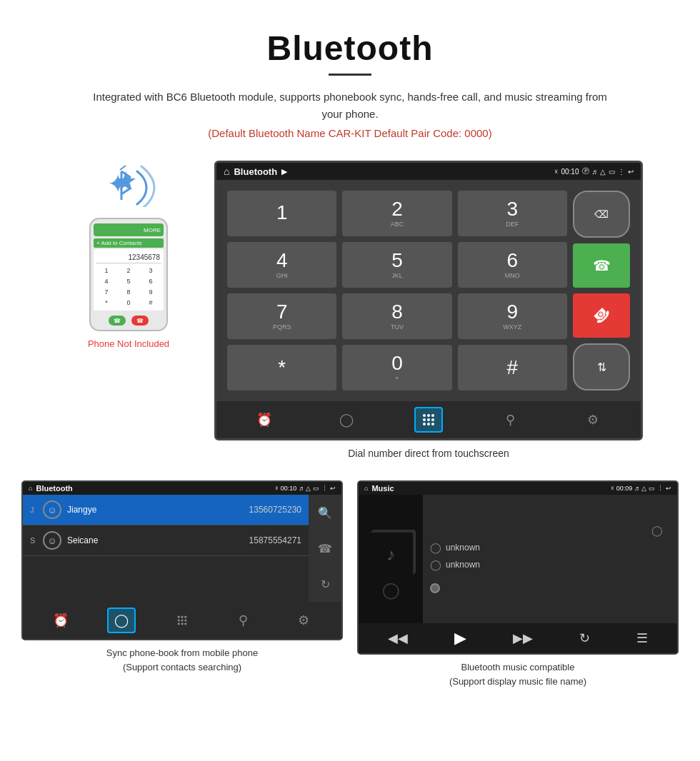  Describe the element at coordinates (106, 281) in the screenshot. I see `phone-key-4: 4` at that location.